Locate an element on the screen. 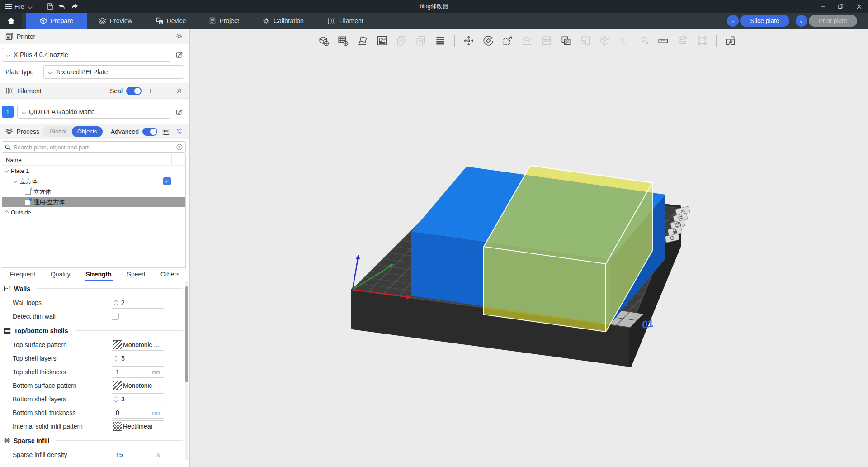 This screenshot has height=467, width=868. tree-row-part: + 立方体 is located at coordinates (94, 192).